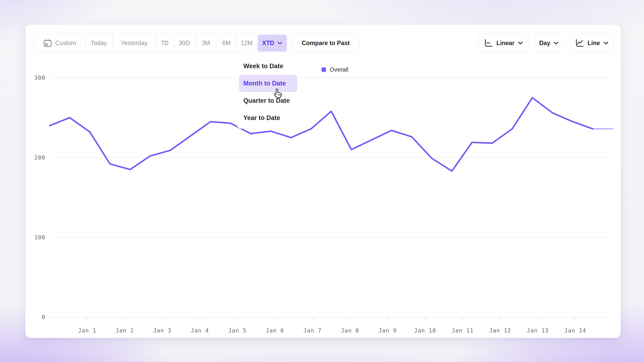 Image resolution: width=644 pixels, height=362 pixels. What do you see at coordinates (538, 331) in the screenshot?
I see `x-axis-tick-label: Jan 13` at bounding box center [538, 331].